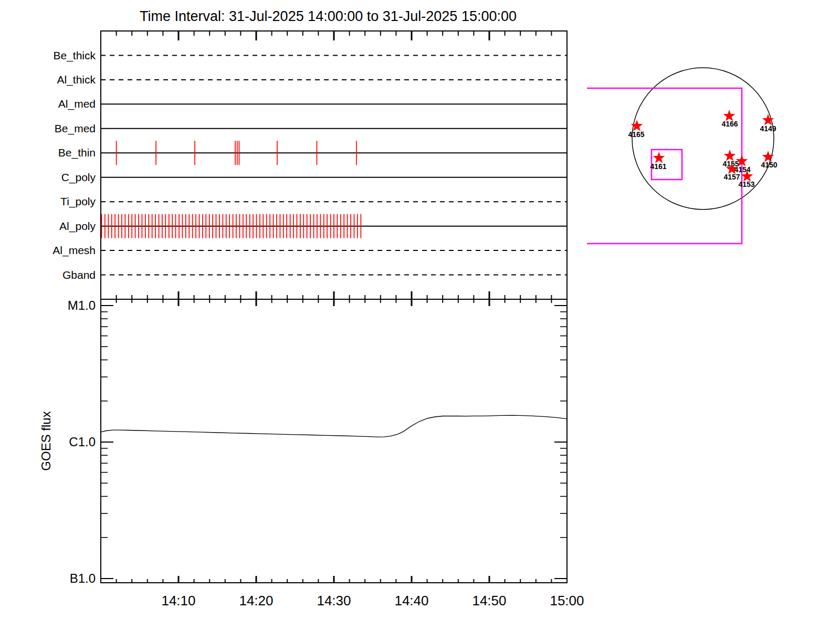 The width and height of the screenshot is (840, 630). I want to click on filter-label-ti-poly: Ti_poly, so click(54, 202).